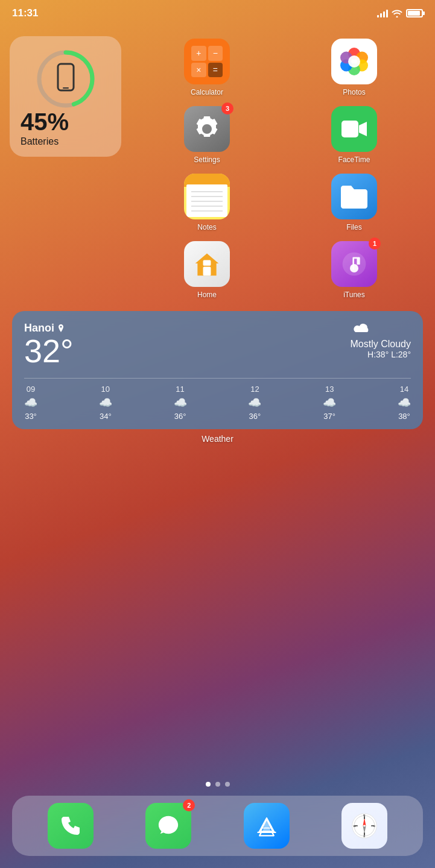  I want to click on notes-label: Notes, so click(206, 227).